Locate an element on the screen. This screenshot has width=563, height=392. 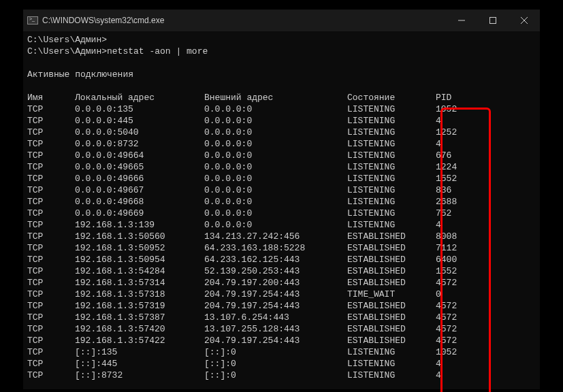
column-headers: ИмяЛокальный адресВнешний адресСостояние… is located at coordinates (282, 98).